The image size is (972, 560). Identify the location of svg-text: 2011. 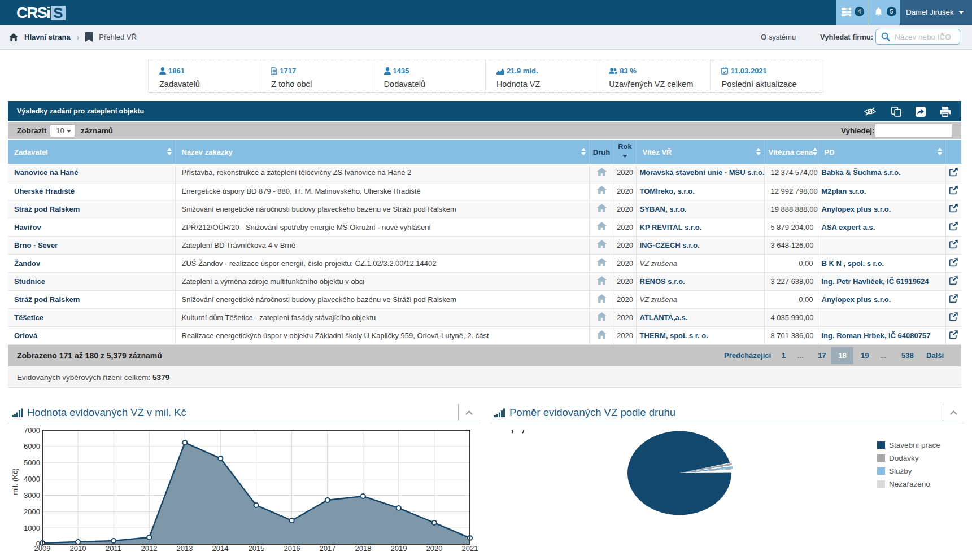
(114, 549).